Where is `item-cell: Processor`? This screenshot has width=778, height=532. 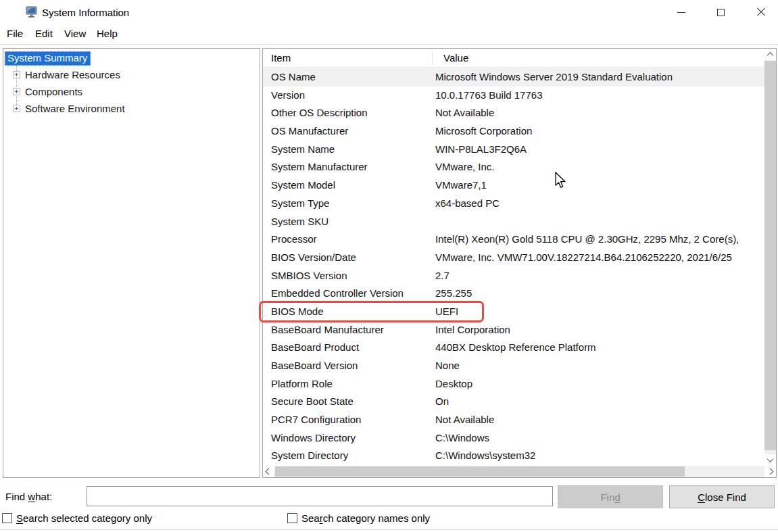
item-cell: Processor is located at coordinates (349, 239).